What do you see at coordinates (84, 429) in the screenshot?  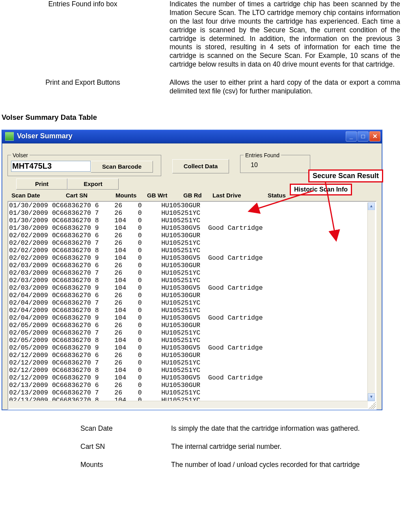 I see `desc-term: Scan Date` at bounding box center [84, 429].